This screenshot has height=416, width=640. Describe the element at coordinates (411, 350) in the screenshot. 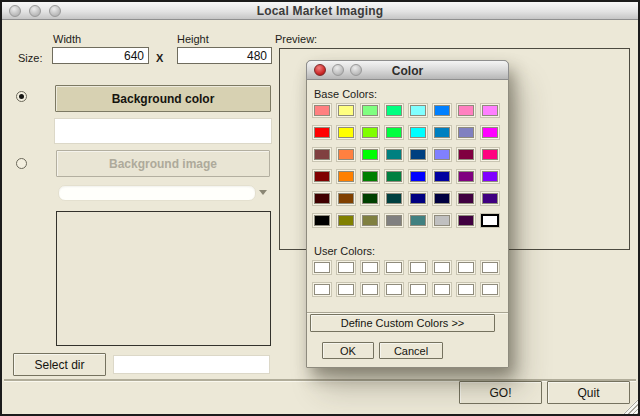

I see `cancel-button: Cancel` at that location.